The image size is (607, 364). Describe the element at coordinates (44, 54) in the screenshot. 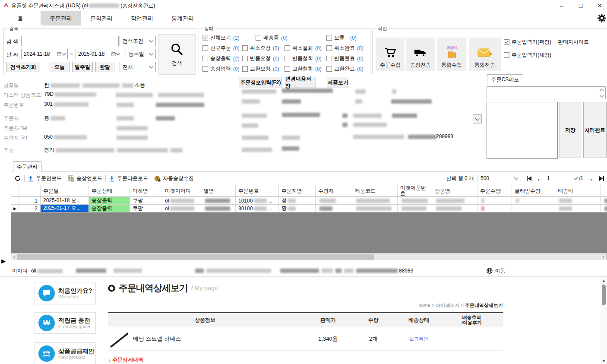

I see `date-from-picker: 2024-11-18` at that location.